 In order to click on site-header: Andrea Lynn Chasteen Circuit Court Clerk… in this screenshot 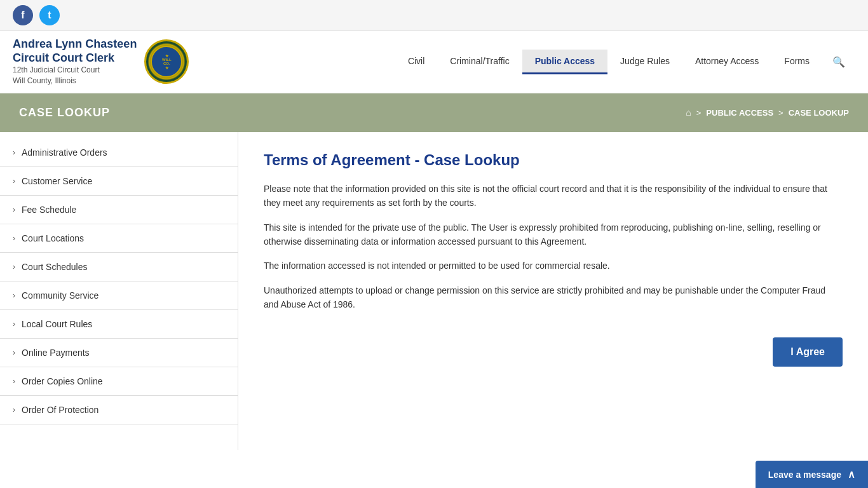, I will do `click(434, 62)`.